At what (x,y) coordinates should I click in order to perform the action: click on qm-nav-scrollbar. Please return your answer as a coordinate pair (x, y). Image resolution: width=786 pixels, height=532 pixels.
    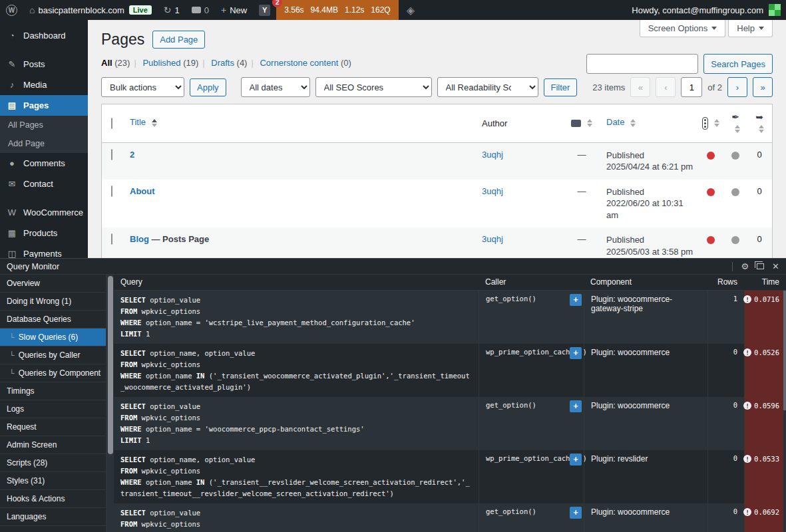
    Looking at the image, I should click on (110, 403).